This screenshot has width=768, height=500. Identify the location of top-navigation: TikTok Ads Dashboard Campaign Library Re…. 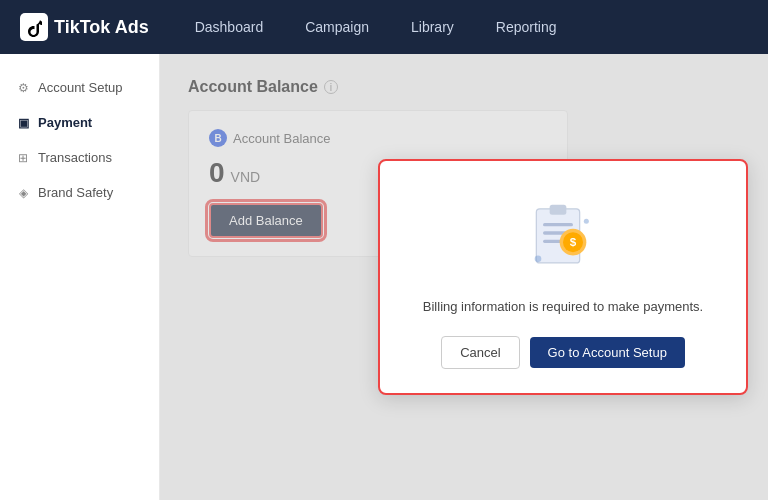
(384, 27).